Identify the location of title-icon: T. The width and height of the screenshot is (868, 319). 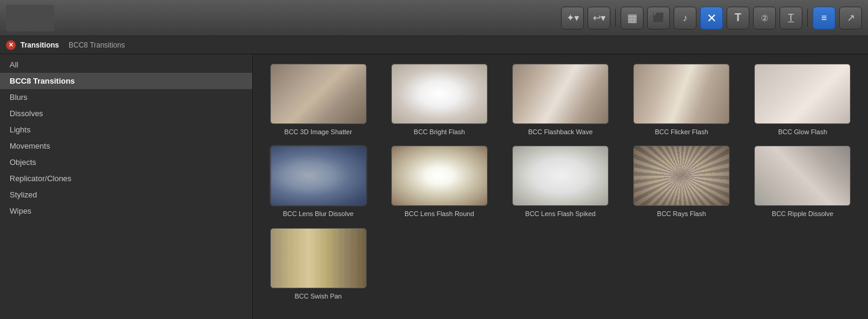
(738, 18).